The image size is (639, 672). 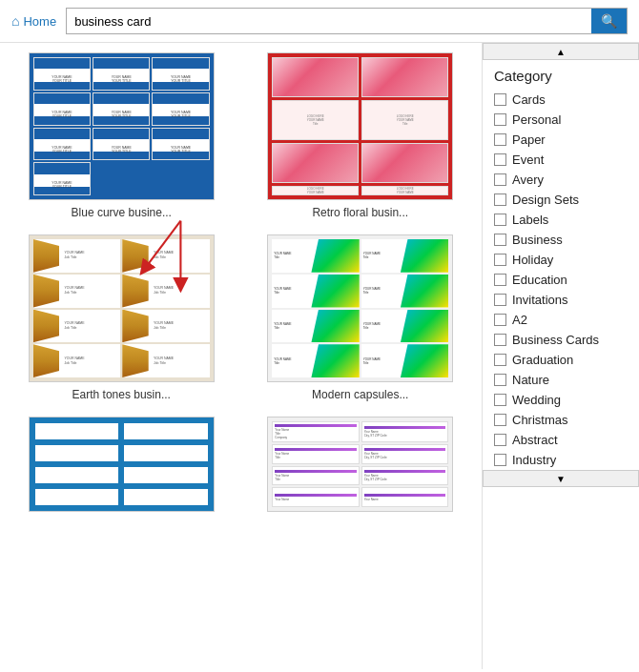 What do you see at coordinates (561, 51) in the screenshot?
I see `scroll-up-button: ▲` at bounding box center [561, 51].